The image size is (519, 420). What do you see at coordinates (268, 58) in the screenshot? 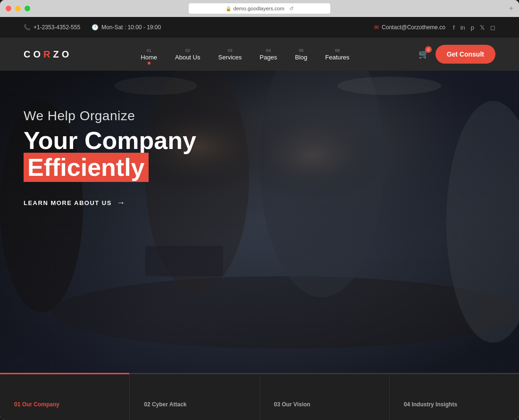
I see `nav-label-pages: Pages` at bounding box center [268, 58].